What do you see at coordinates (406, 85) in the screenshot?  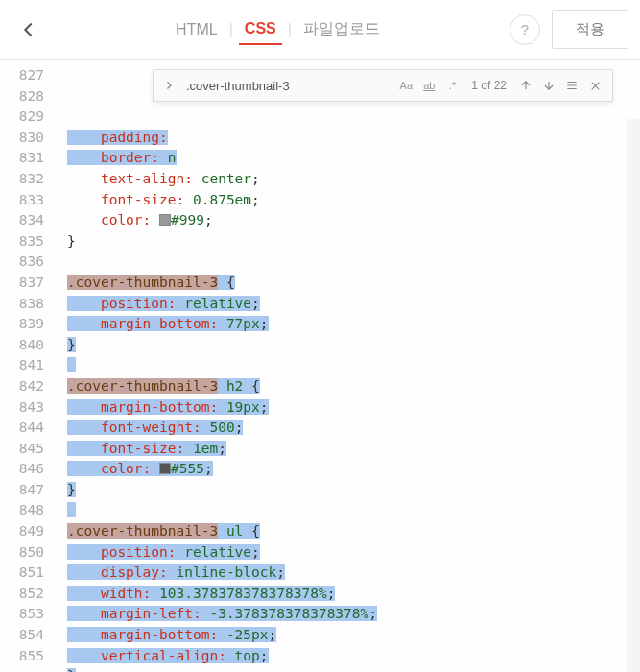 I see `find-match-case: Aa` at bounding box center [406, 85].